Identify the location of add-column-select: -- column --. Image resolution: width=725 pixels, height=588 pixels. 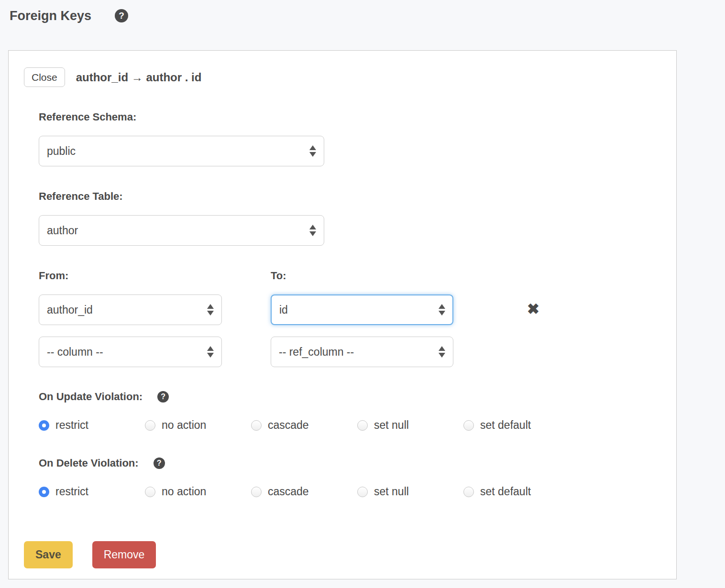
(130, 352).